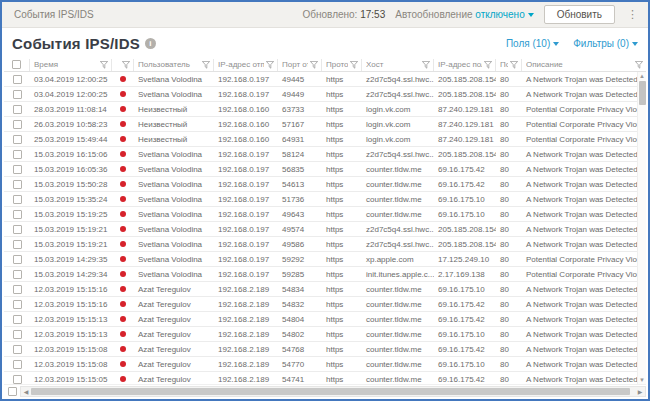 Image resolution: width=650 pixels, height=401 pixels. Describe the element at coordinates (320, 214) in the screenshot. I see `table-row: 15.03.2019 15:19:25 Svetlana Volodina 19…` at that location.